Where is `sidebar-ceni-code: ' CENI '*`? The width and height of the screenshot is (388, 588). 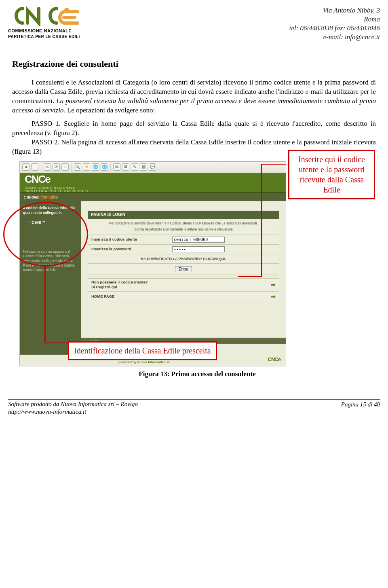
sidebar-ceni-code: ' CENI '* is located at coordinates (54, 222).